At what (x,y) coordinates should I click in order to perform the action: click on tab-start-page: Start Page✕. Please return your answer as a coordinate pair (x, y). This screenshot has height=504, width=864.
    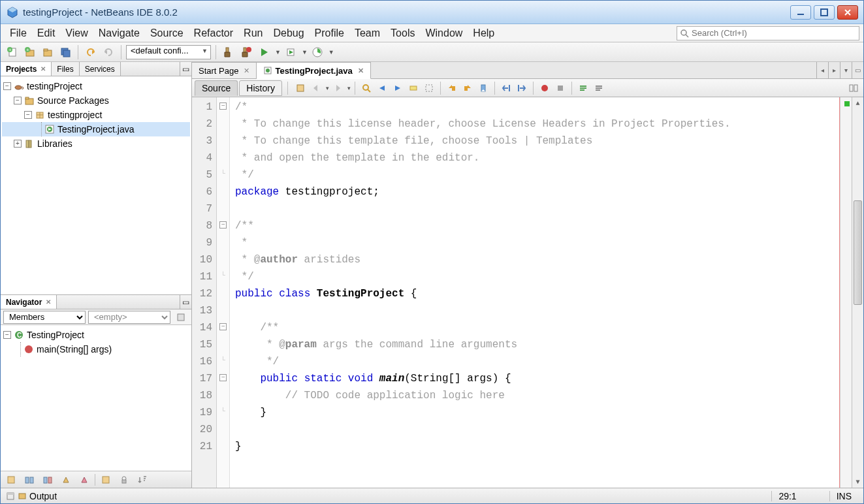
    Looking at the image, I should click on (225, 71).